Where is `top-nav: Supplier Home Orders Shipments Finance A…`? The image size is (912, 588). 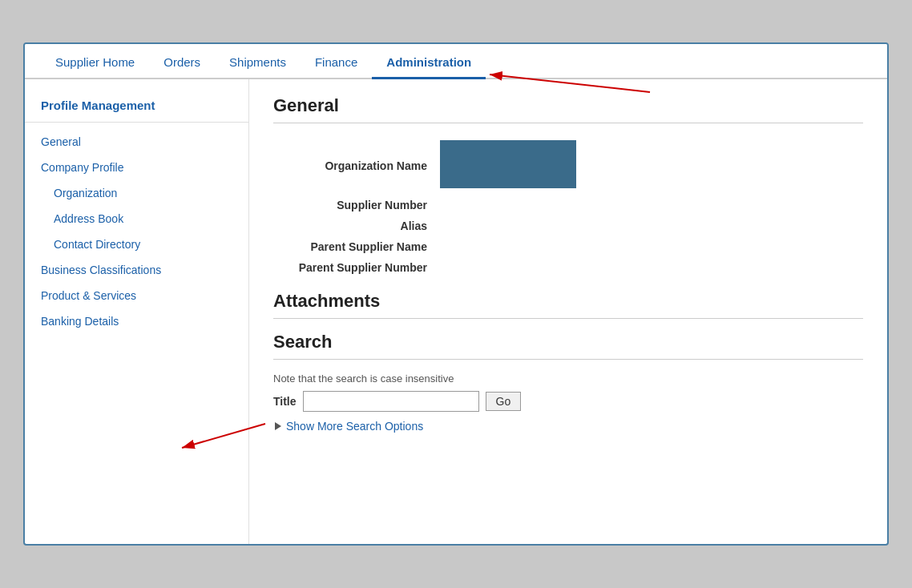
top-nav: Supplier Home Orders Shipments Finance A… is located at coordinates (456, 62).